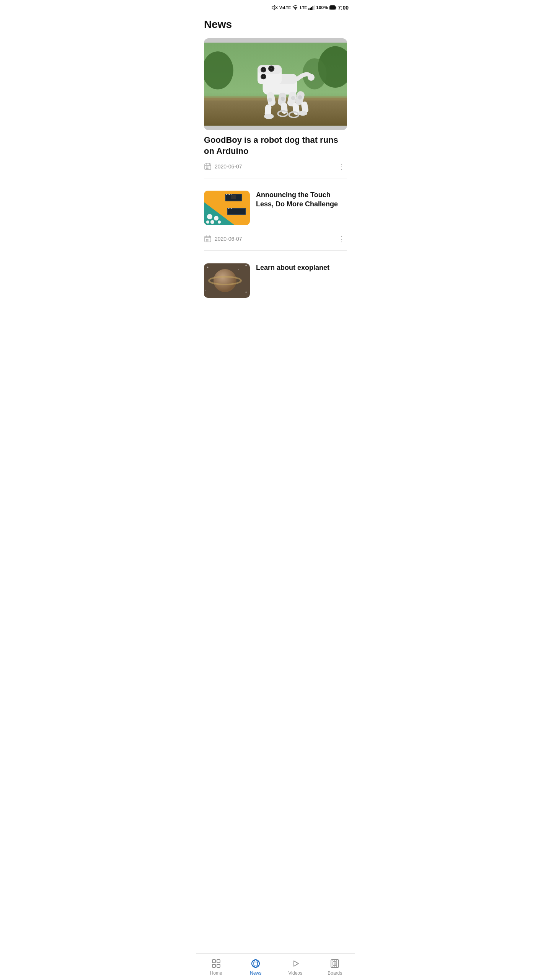 The image size is (551, 980). I want to click on featured-image, so click(276, 84).